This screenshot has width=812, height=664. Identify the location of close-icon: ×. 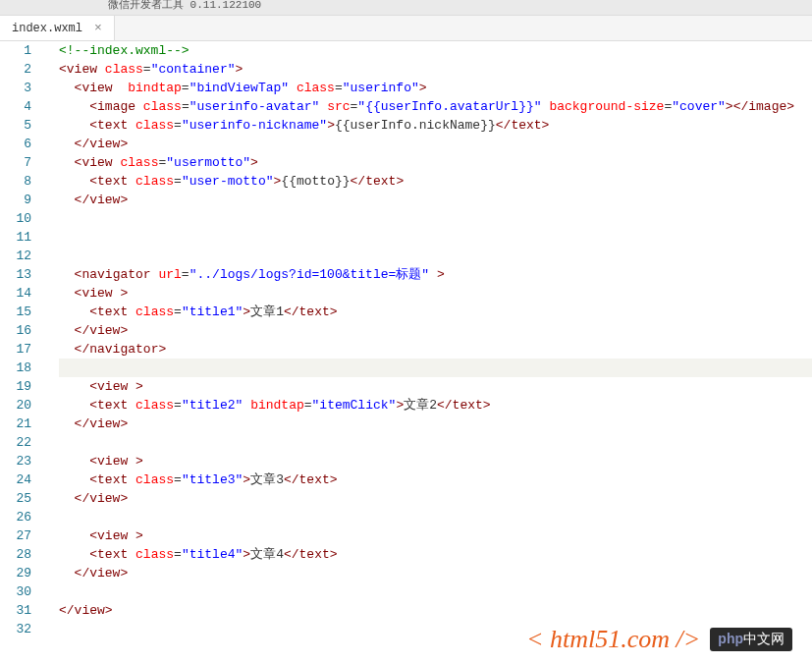
(98, 28).